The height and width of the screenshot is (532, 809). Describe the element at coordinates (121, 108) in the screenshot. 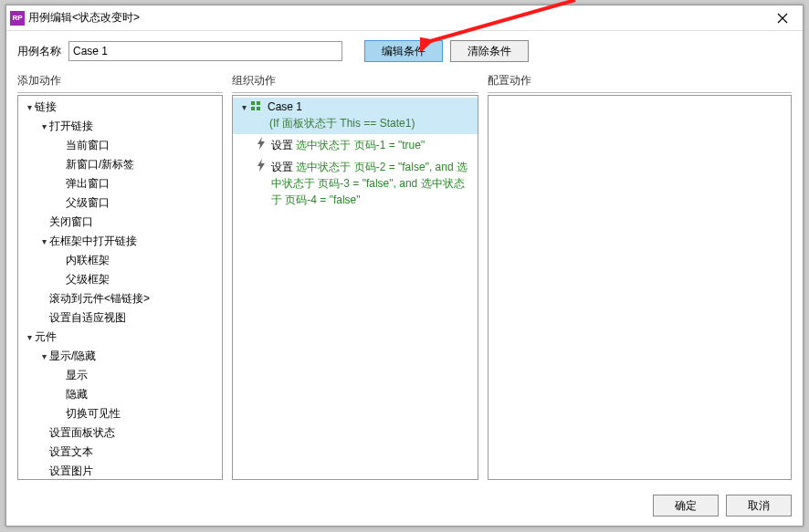

I see `tree-item: ▾链接` at that location.